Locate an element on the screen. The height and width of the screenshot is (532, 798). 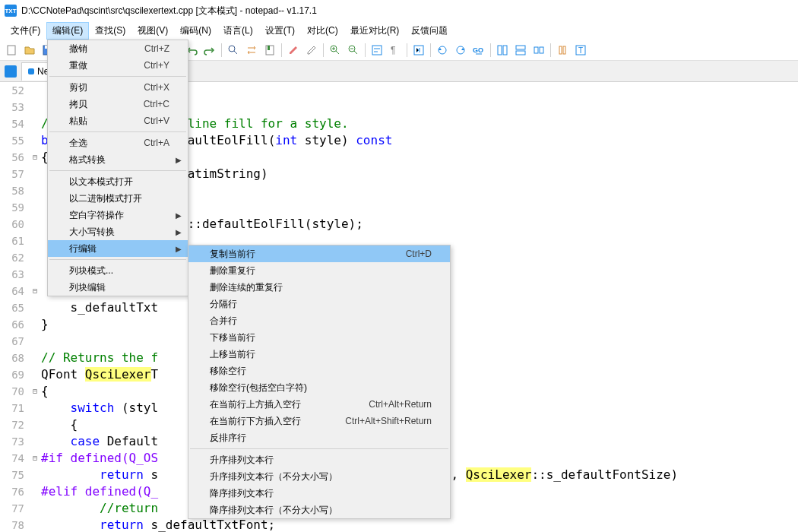
split-icon is located at coordinates (502, 50).